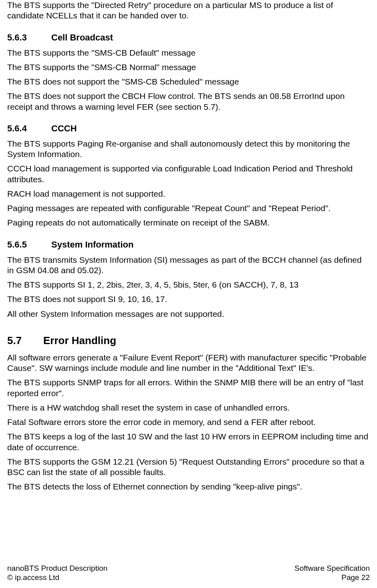  What do you see at coordinates (332, 573) in the screenshot?
I see `footer-right: Software Specification Page 22` at bounding box center [332, 573].